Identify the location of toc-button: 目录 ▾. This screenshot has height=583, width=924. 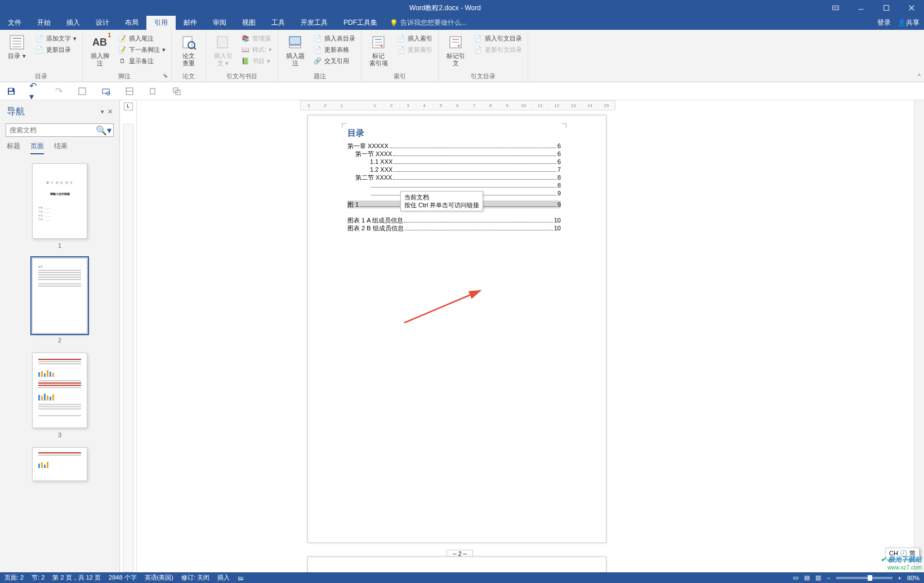
(17, 45).